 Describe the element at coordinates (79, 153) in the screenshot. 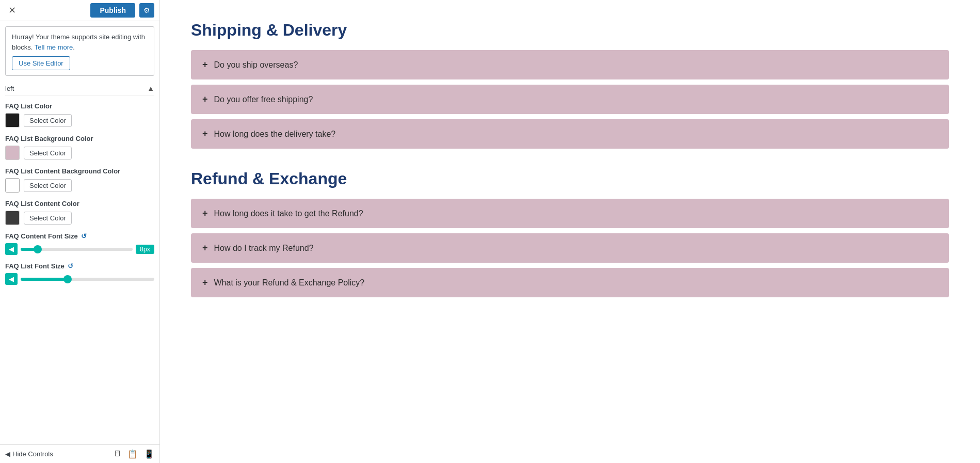

I see `faq-list-bg-color-row: Select Color` at that location.